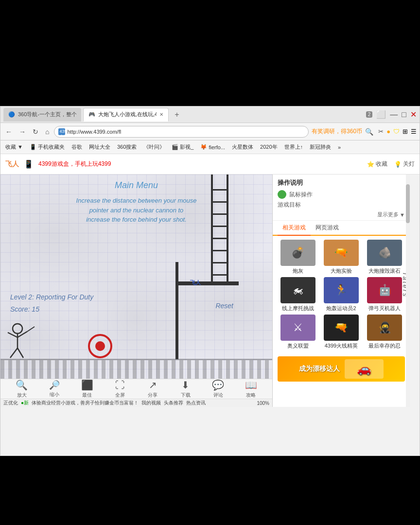 The image size is (420, 525). Describe the element at coordinates (196, 403) in the screenshot. I see `status-hotspot: 热点资讯` at that location.